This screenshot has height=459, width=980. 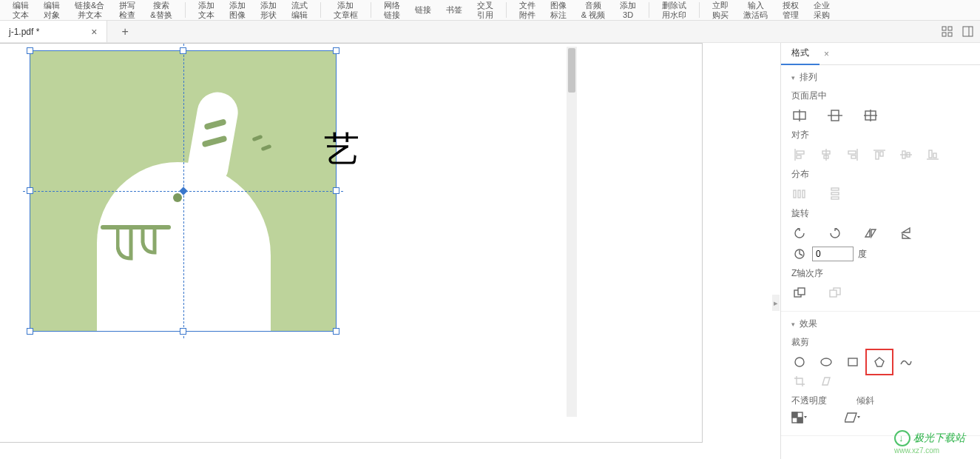 What do you see at coordinates (880, 54) in the screenshot?
I see `side-panel-tabs: 格式 ×` at bounding box center [880, 54].